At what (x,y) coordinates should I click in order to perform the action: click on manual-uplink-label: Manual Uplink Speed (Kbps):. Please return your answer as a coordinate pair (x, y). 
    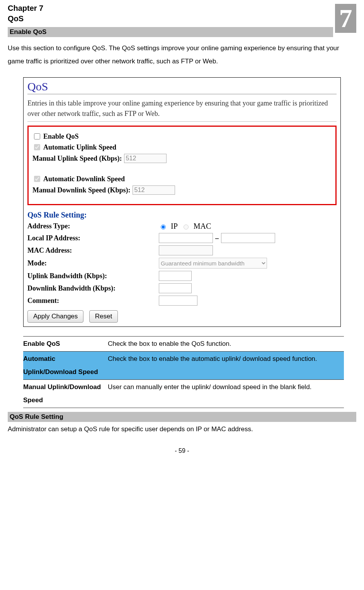
    Looking at the image, I should click on (77, 158).